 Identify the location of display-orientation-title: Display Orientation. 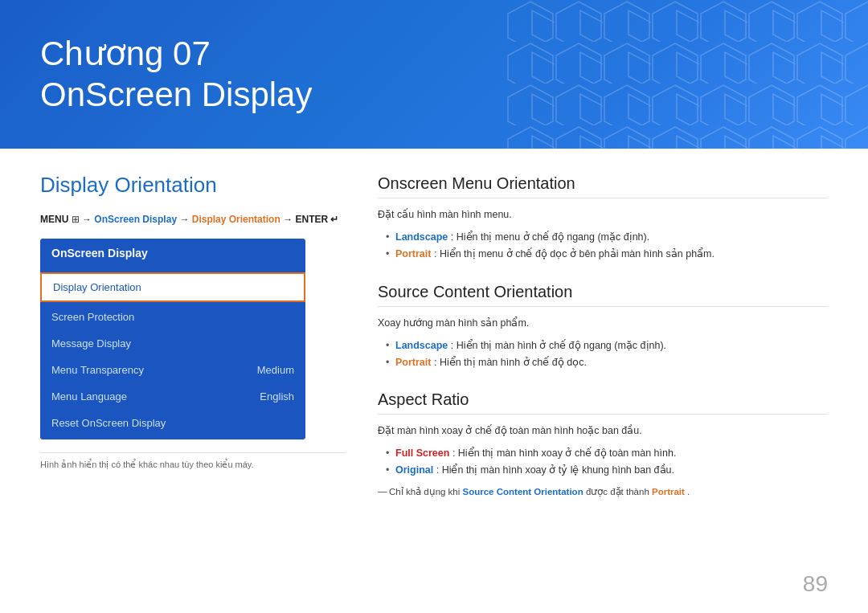
(193, 185).